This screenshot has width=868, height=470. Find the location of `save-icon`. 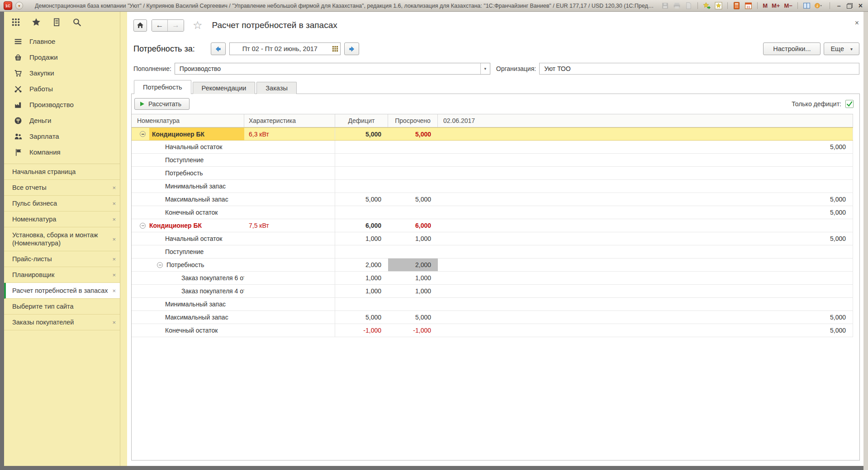

save-icon is located at coordinates (665, 6).